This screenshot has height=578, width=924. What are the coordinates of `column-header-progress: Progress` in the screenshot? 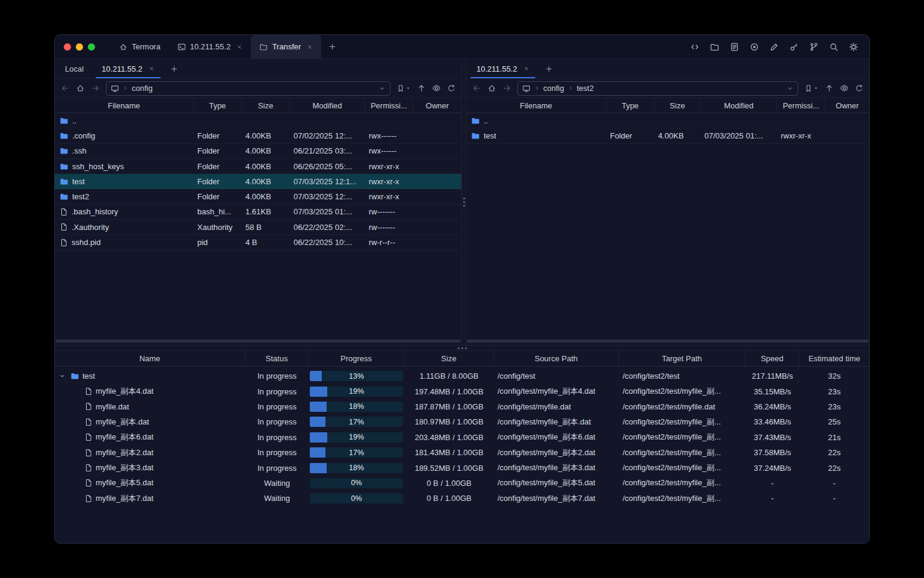 It's located at (356, 359).